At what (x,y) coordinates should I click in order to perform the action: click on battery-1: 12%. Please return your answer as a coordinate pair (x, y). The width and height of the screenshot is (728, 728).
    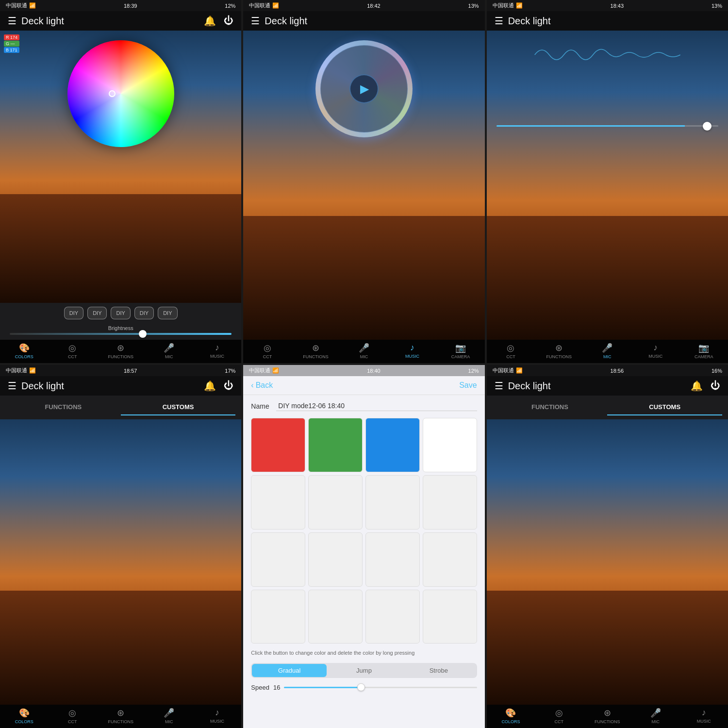
    Looking at the image, I should click on (230, 6).